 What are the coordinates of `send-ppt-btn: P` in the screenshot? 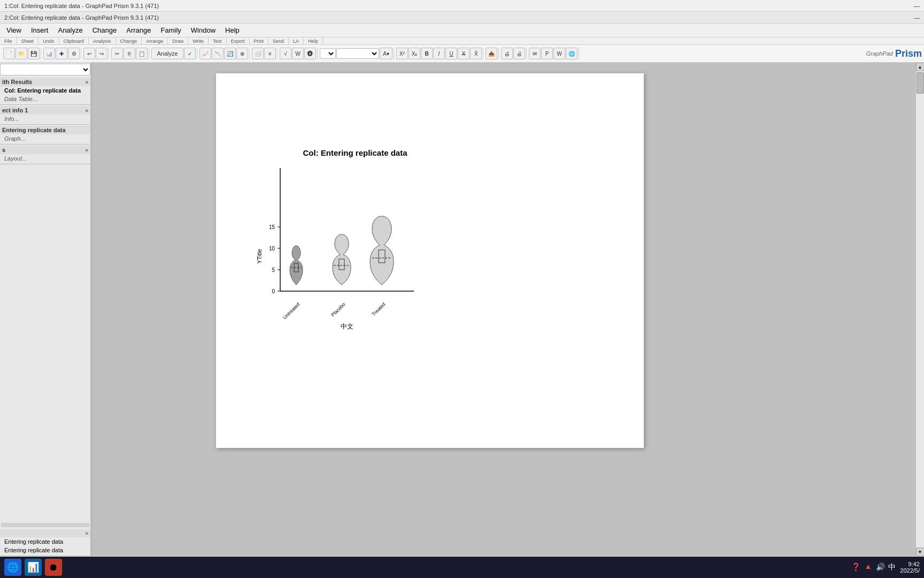 It's located at (547, 54).